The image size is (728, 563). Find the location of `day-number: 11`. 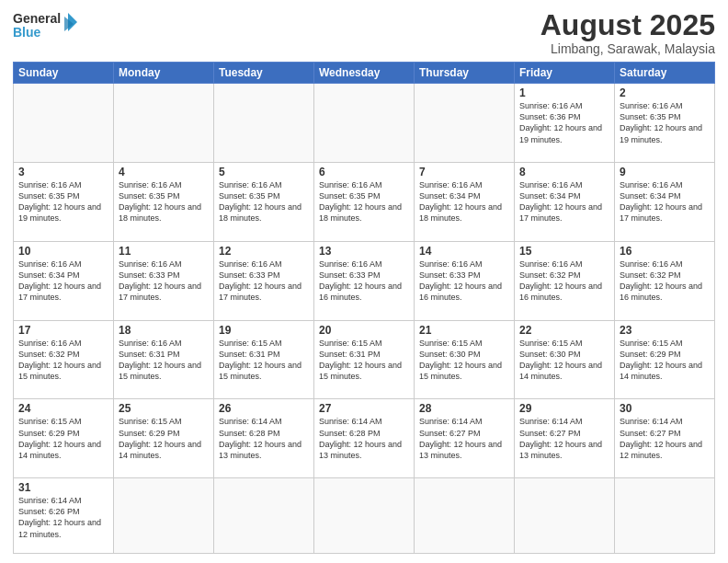

day-number: 11 is located at coordinates (164, 251).